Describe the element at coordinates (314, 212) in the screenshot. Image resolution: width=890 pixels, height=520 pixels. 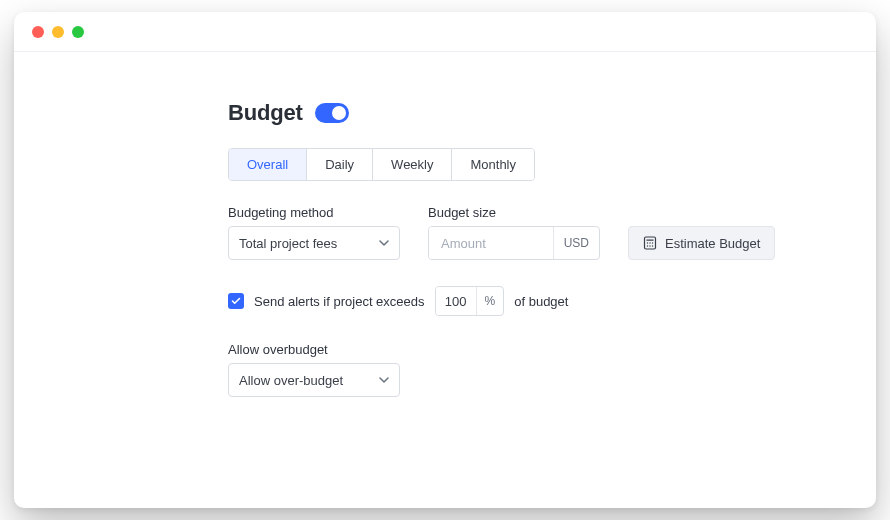
I see `budgeting-method-label: Budgeting method` at that location.